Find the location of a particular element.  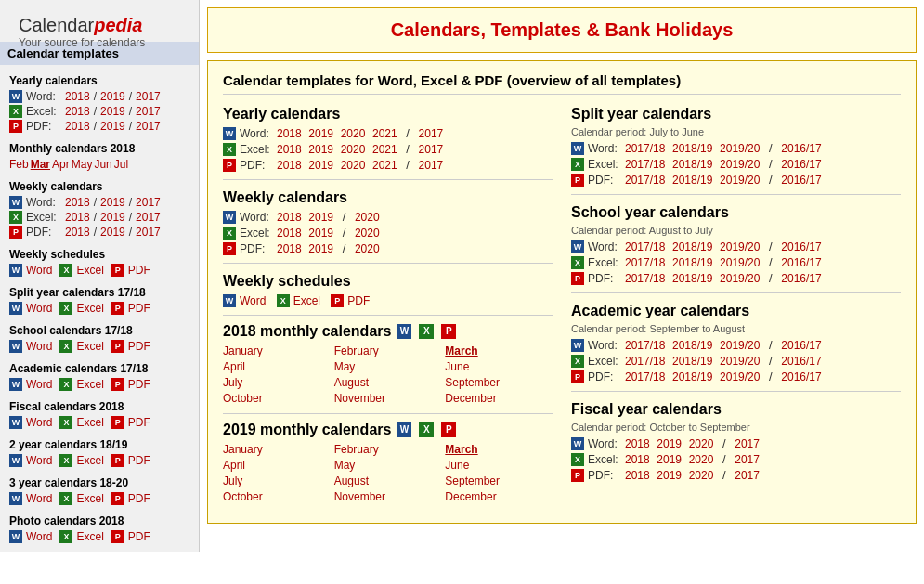

month-2018-may: May is located at coordinates (388, 367).